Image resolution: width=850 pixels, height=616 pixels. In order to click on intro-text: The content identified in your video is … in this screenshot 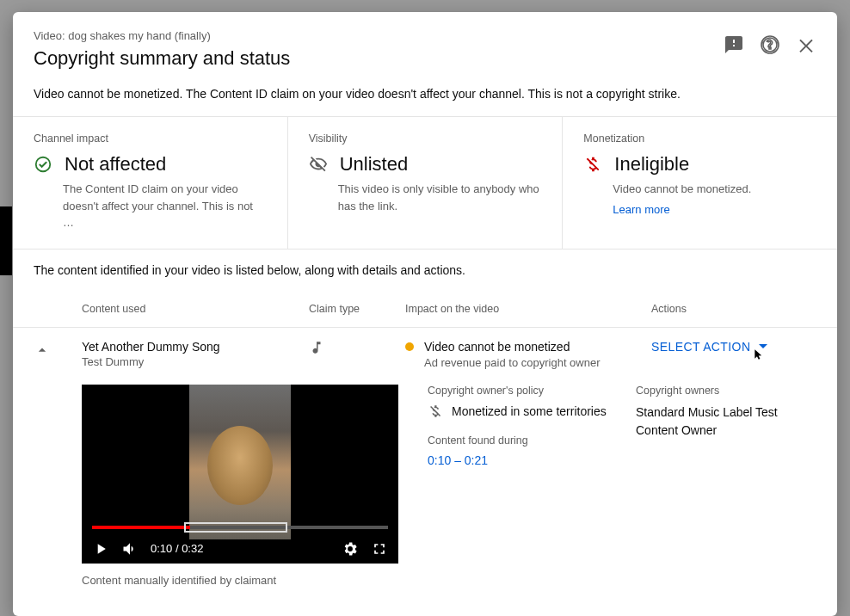, I will do `click(425, 270)`.